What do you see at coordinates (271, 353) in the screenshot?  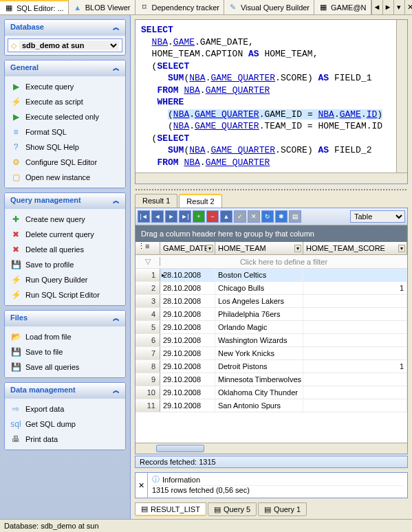 I see `table-row: 729.10.2008New York Knicks` at bounding box center [271, 353].